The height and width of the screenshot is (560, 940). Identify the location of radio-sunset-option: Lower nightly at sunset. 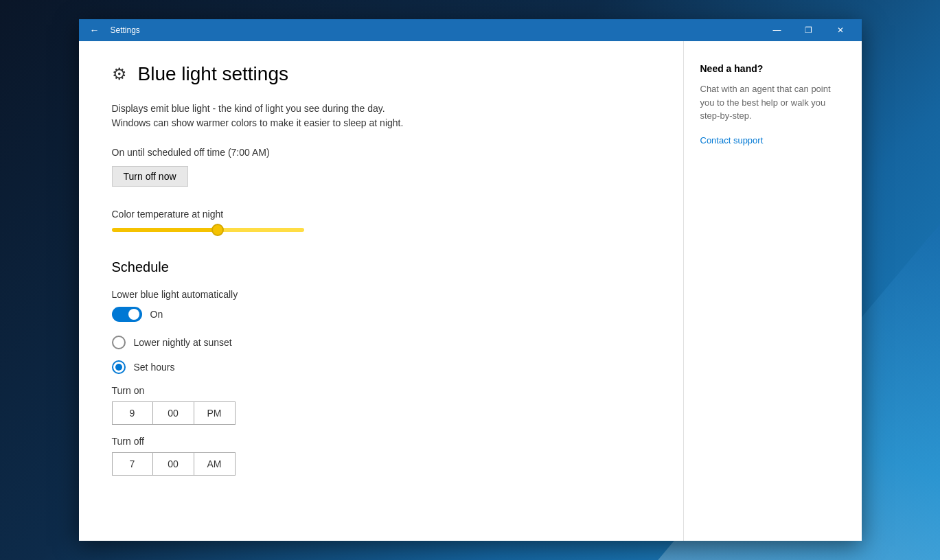
(381, 342).